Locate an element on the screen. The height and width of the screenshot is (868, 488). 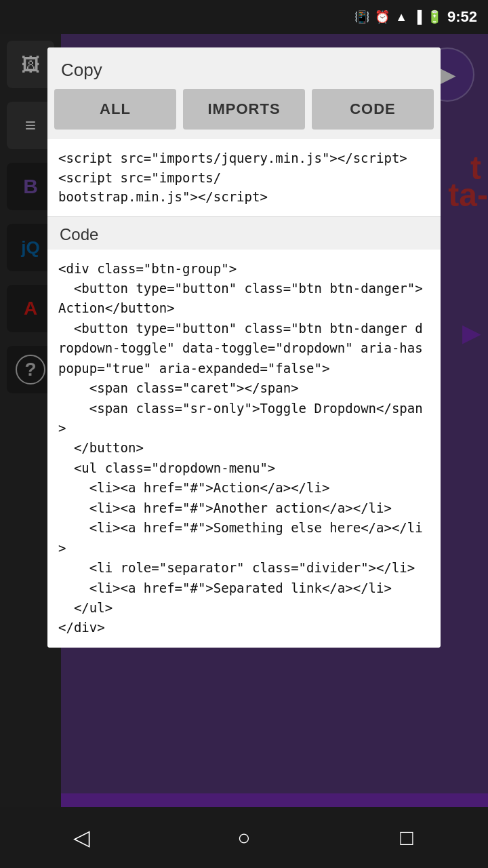
tab-code: CODE is located at coordinates (373, 109).